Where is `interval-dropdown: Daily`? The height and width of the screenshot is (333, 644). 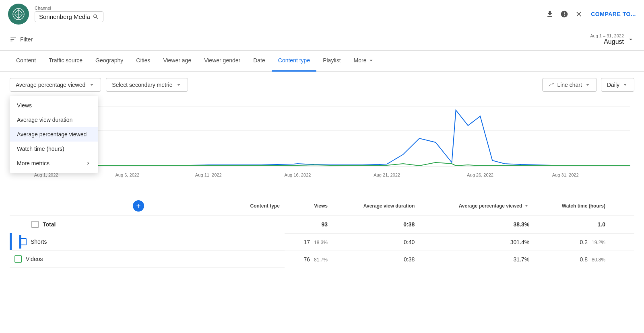 interval-dropdown: Daily is located at coordinates (617, 85).